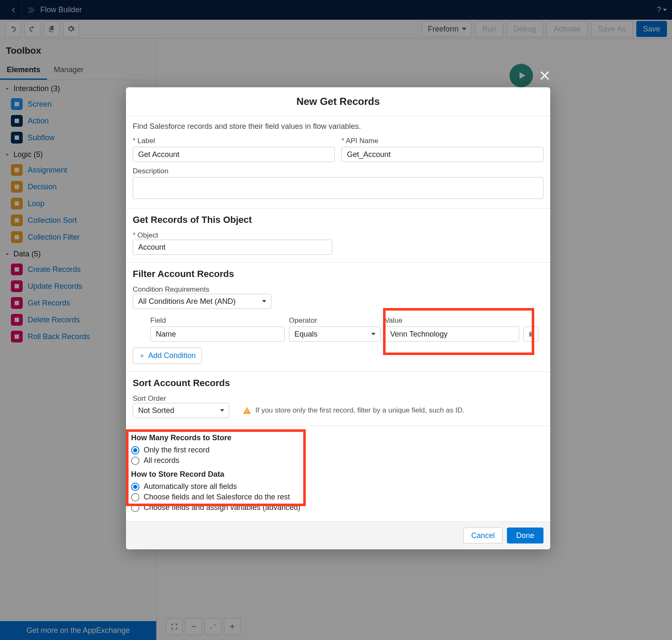 The image size is (672, 640). I want to click on how-store-label: How to Store Record Data, so click(338, 474).